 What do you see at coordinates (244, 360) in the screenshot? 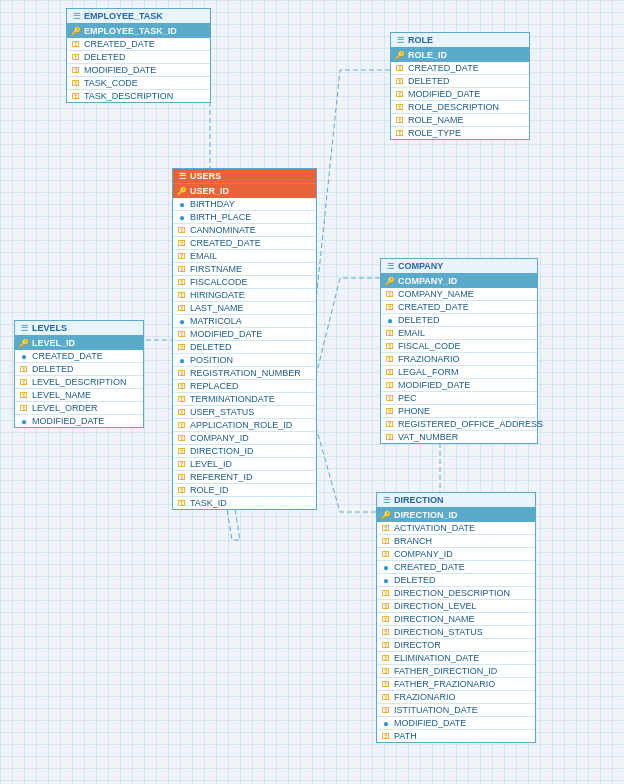
I see `field-row: ●POSITION` at bounding box center [244, 360].